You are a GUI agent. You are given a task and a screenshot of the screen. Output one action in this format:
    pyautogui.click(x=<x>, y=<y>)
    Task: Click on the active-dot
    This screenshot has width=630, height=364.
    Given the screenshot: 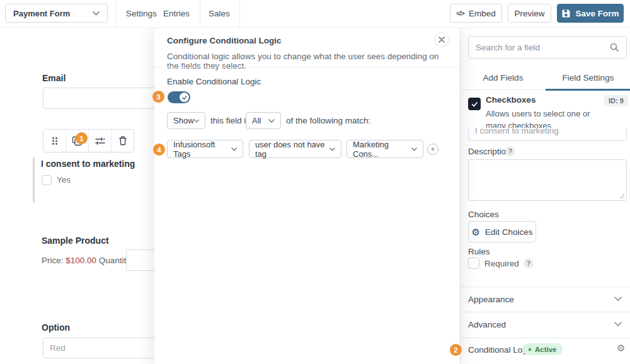 What is the action you would take?
    pyautogui.click(x=530, y=350)
    